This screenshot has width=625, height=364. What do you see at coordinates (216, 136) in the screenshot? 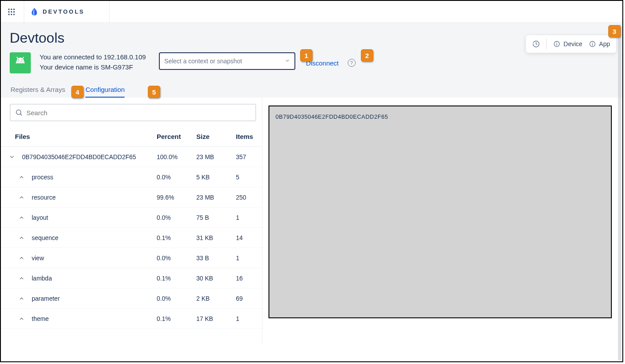
I see `col-size: Size` at bounding box center [216, 136].